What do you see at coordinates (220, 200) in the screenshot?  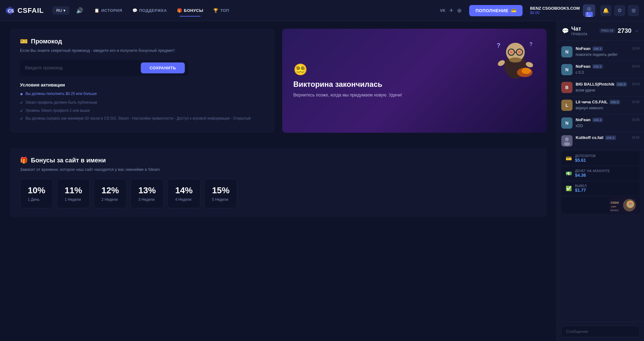 I see `bonus-label-5: 5 Недели` at bounding box center [220, 200].